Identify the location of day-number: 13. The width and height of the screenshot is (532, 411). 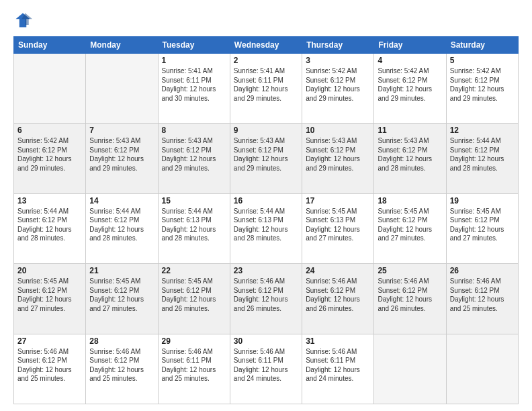
(50, 201).